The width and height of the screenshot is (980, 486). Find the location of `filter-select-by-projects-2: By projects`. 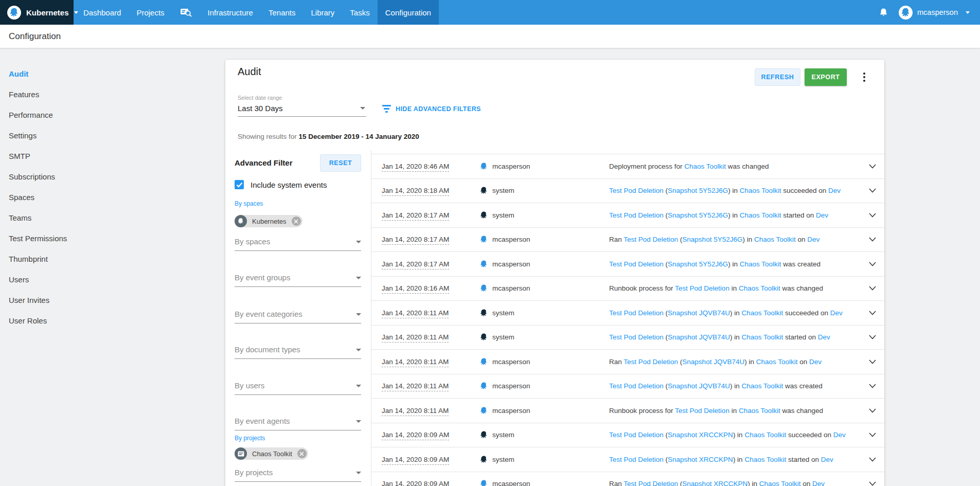

filter-select-by-projects-2: By projects is located at coordinates (298, 475).